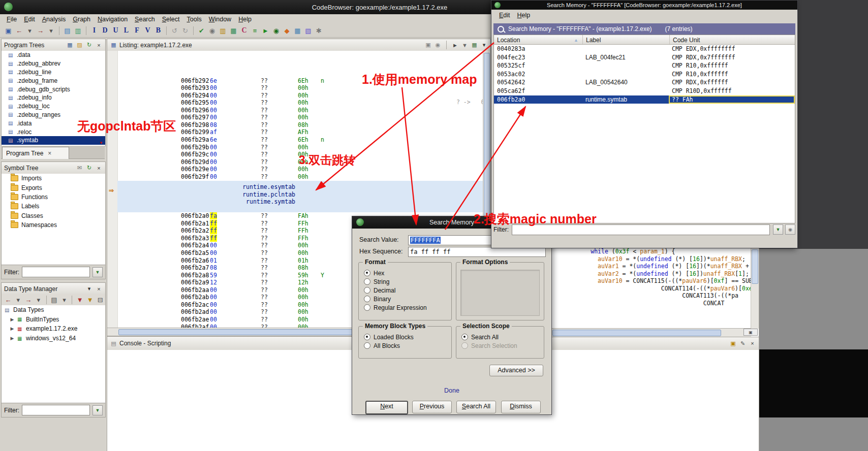  What do you see at coordinates (644, 311) in the screenshot?
I see `decompile-line: 85` at bounding box center [644, 311].